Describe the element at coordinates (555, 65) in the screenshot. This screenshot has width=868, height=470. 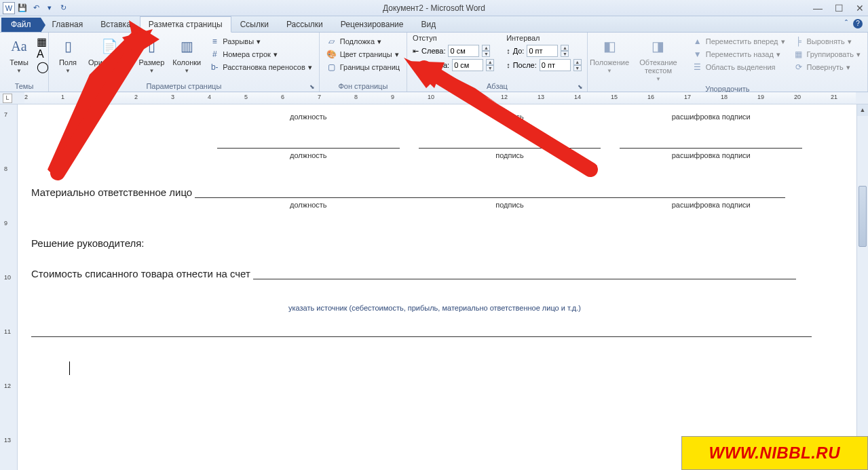
I see `spacing-after-input` at that location.